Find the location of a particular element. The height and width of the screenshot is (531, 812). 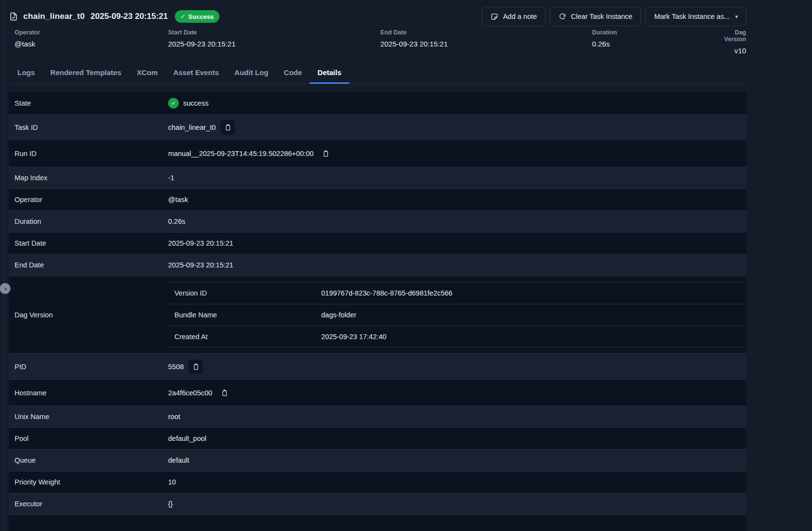

chevron-right-icon: › is located at coordinates (5, 289).